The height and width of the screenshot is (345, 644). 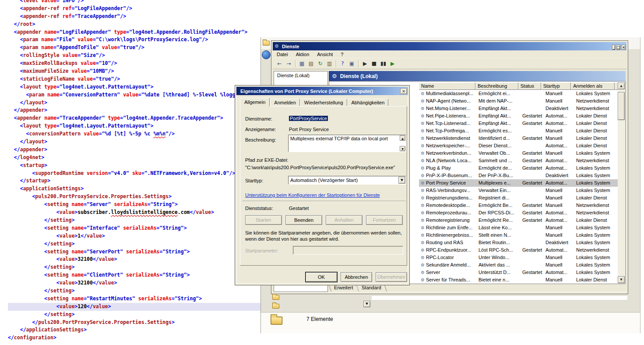 What do you see at coordinates (372, 288) in the screenshot?
I see `view-tab-standard: Standard` at bounding box center [372, 288].